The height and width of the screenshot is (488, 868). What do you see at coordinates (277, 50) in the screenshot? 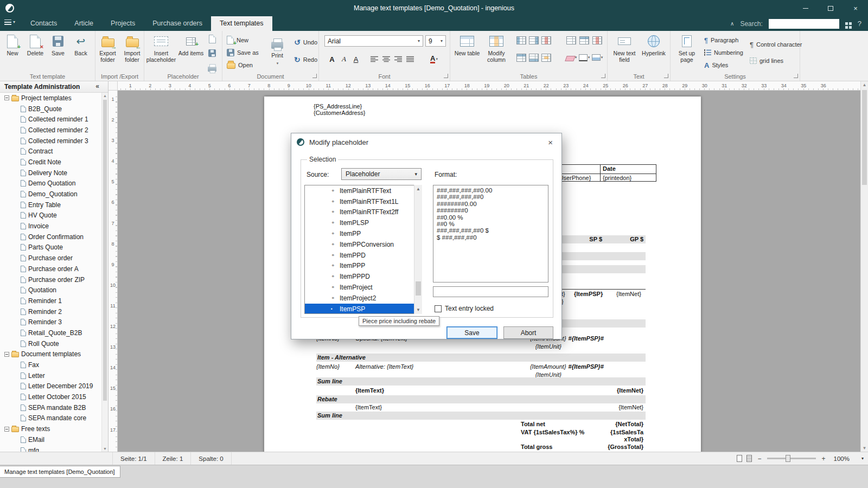
I see `print-button: Print ▾` at bounding box center [277, 50].